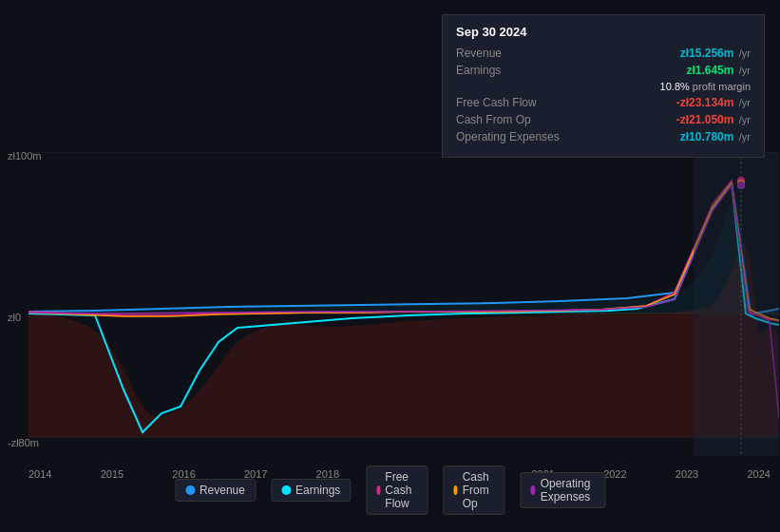 The width and height of the screenshot is (780, 532). What do you see at coordinates (40, 474) in the screenshot?
I see `x-label-2014: 2014` at bounding box center [40, 474].